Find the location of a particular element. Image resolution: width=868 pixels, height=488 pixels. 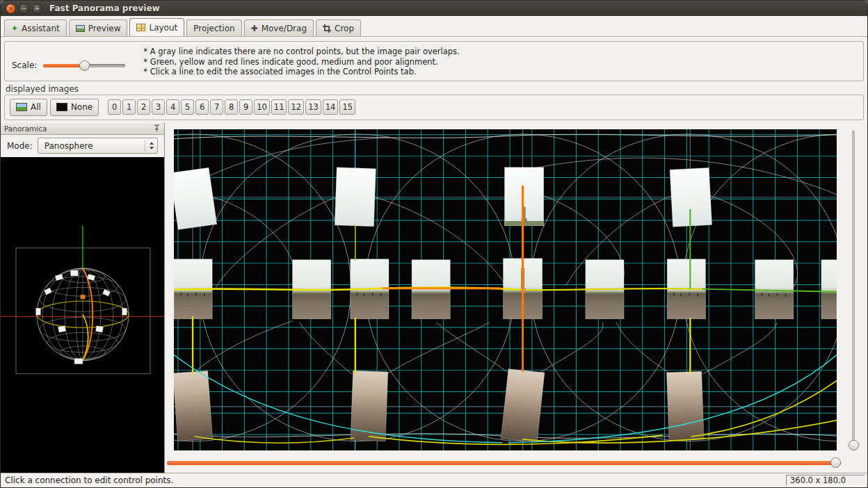

tab-crop: Crop is located at coordinates (338, 28).